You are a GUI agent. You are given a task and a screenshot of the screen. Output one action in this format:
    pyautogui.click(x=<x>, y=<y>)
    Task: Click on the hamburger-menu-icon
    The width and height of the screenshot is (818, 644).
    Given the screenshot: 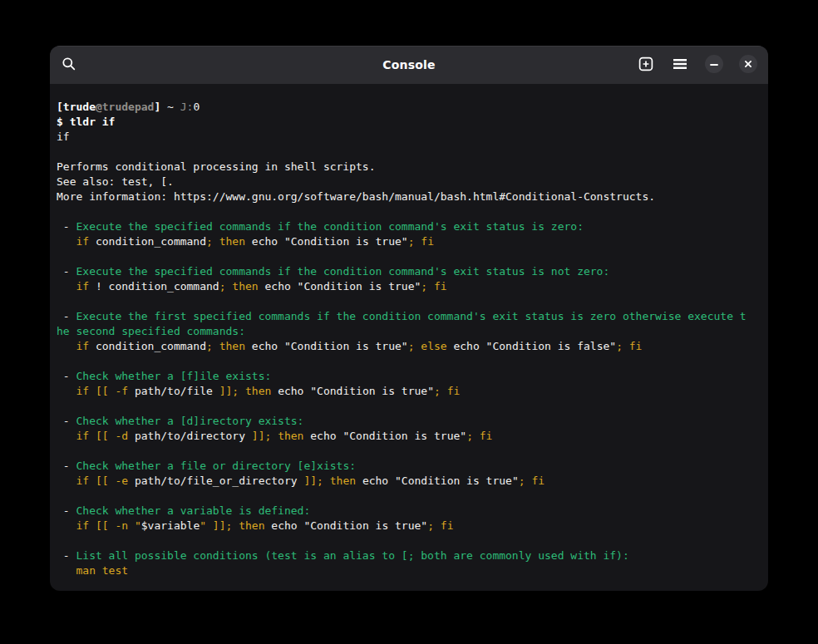 What is the action you would take?
    pyautogui.click(x=680, y=65)
    